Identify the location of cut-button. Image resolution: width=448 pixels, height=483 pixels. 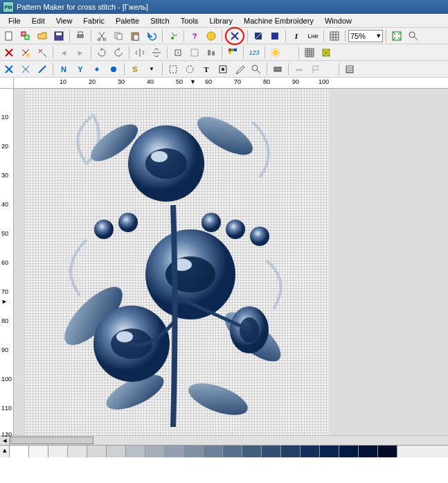
(102, 36).